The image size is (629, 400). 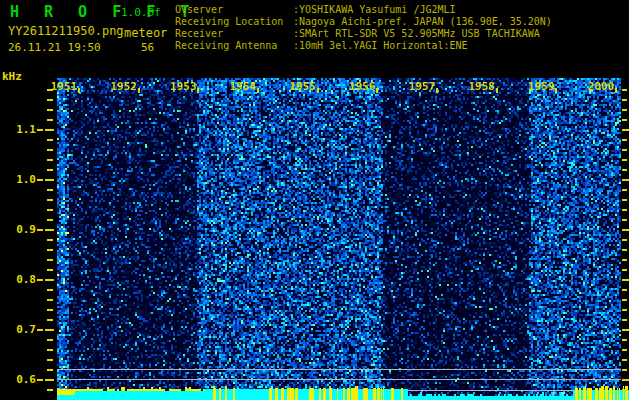 What do you see at coordinates (374, 10) in the screenshot?
I see `station-info-value: :YOSHIKAWA Yasufumi /JG2MLI` at bounding box center [374, 10].